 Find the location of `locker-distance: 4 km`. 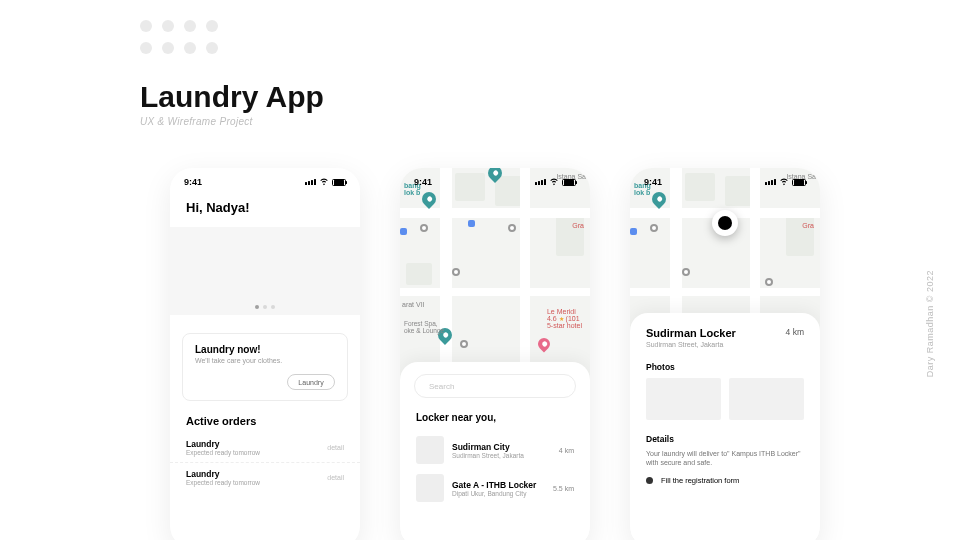

locker-distance: 4 km is located at coordinates (566, 450).